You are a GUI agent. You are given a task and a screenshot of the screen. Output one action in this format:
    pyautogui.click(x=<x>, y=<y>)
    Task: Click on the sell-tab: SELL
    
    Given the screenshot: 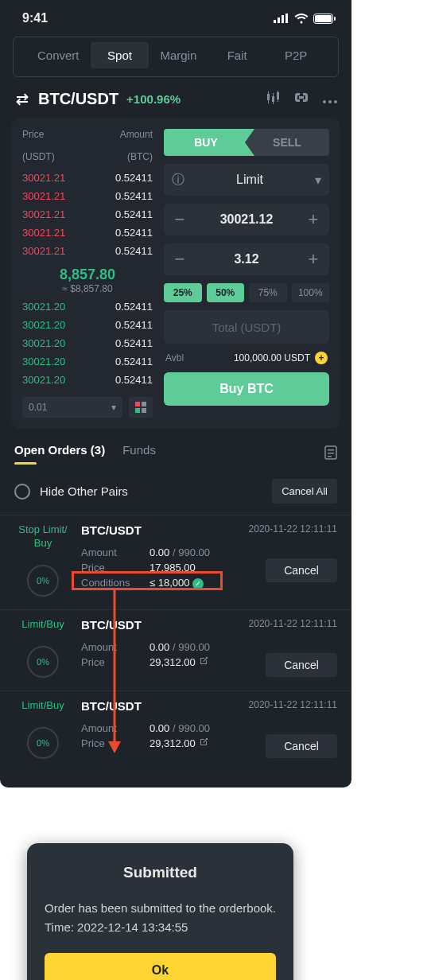 What is the action you would take?
    pyautogui.click(x=287, y=142)
    